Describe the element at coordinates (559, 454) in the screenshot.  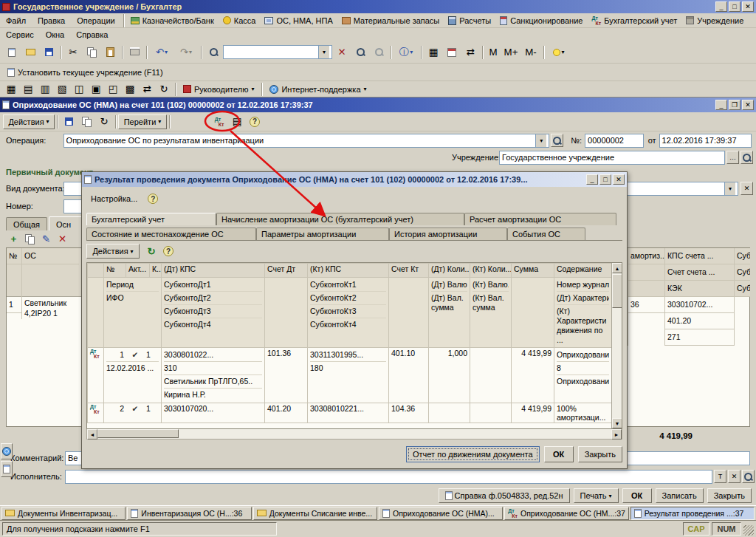
I see `dialog-ok-button: ОК` at that location.